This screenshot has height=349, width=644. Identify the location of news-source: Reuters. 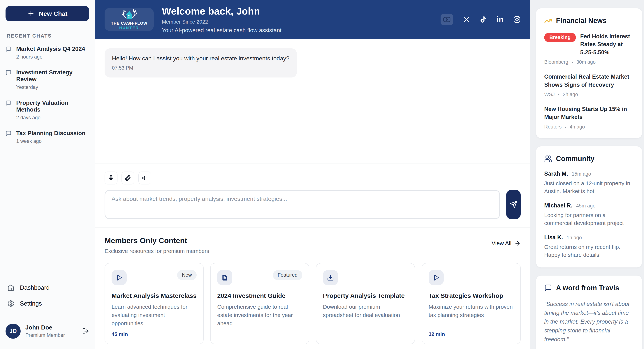
(553, 127).